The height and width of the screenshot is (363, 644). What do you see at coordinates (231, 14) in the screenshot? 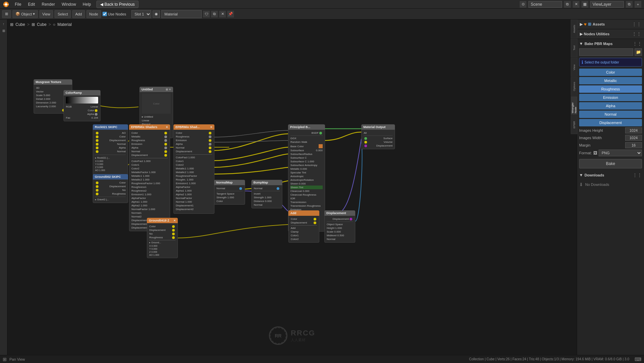
I see `material-pin-icon: 📌` at bounding box center [231, 14].